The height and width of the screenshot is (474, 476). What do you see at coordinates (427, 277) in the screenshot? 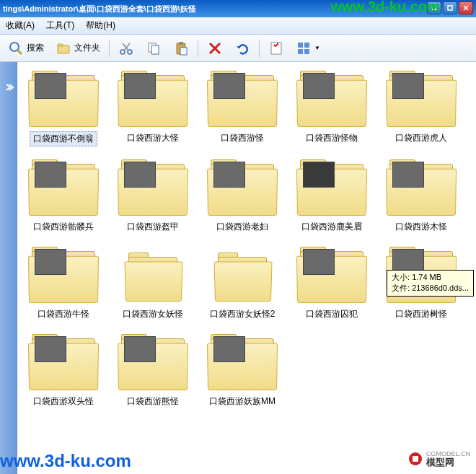
I see `tooltip-size-value: 1.74 MB` at bounding box center [427, 277].